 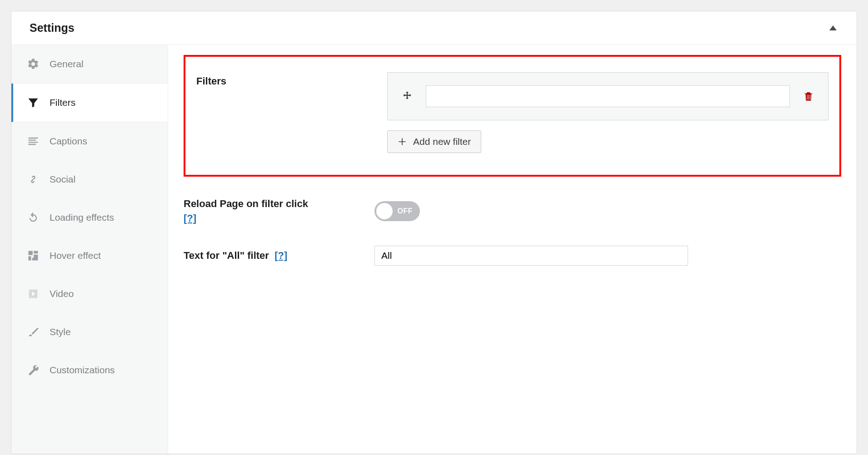 I want to click on captions-icon, so click(x=33, y=141).